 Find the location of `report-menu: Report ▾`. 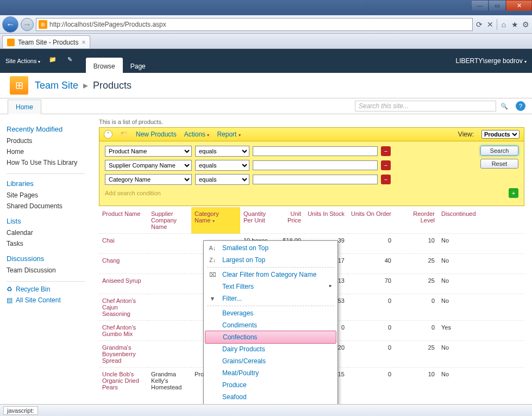

report-menu: Report ▾ is located at coordinates (228, 134).